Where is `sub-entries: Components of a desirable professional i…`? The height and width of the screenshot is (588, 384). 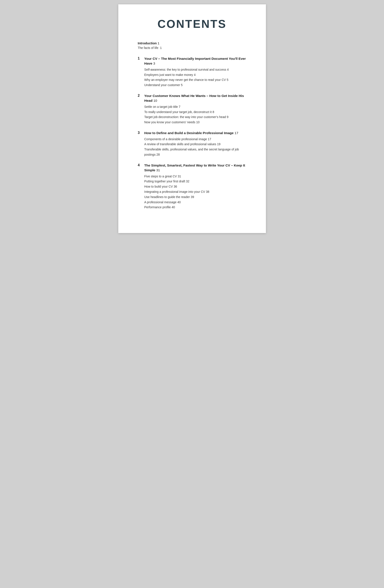 sub-entries: Components of a desirable professional i… is located at coordinates (195, 147).